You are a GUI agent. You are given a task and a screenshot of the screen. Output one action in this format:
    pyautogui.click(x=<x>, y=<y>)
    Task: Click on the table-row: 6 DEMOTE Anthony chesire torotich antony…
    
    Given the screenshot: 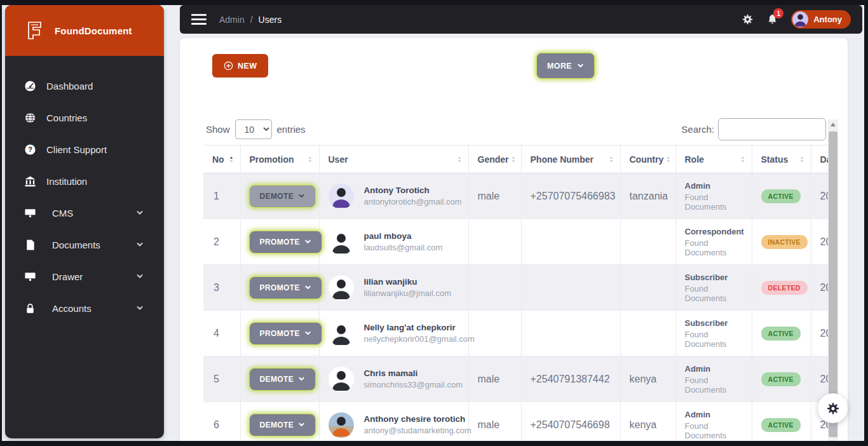 What is the action you would take?
    pyautogui.click(x=516, y=422)
    